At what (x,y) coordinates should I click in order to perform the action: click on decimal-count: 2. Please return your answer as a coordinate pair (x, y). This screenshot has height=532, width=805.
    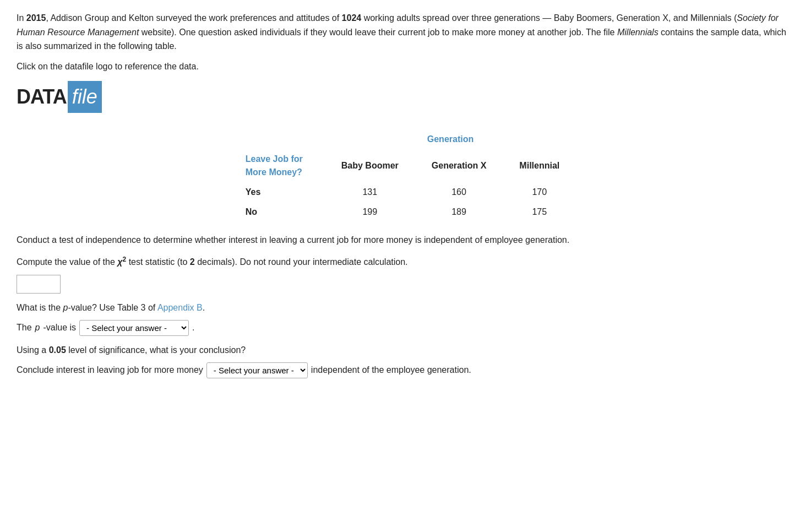
    Looking at the image, I should click on (193, 262).